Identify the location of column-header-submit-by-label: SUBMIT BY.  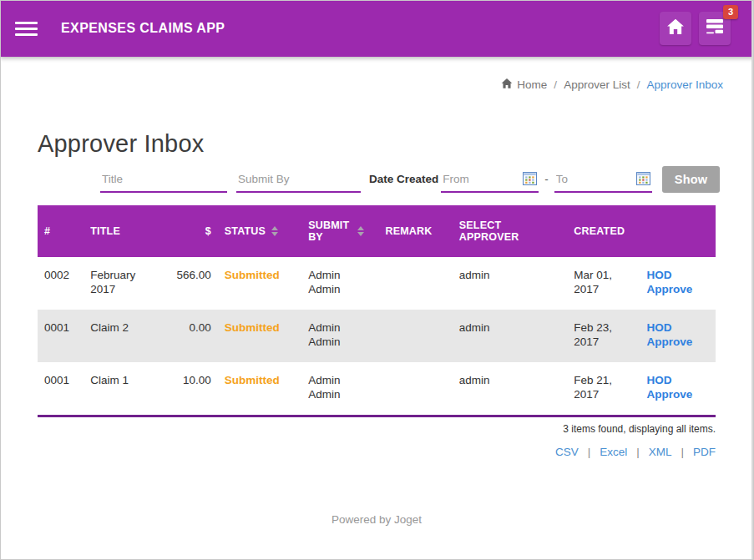
(330, 231).